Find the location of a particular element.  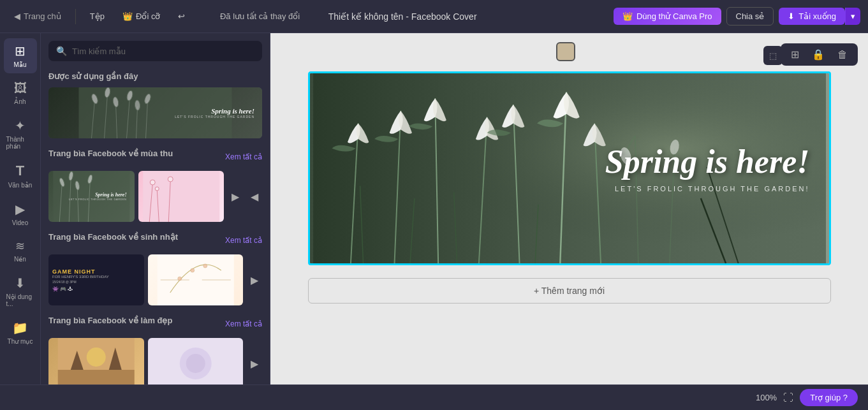

sidebar-label-nen: Nền is located at coordinates (20, 259).